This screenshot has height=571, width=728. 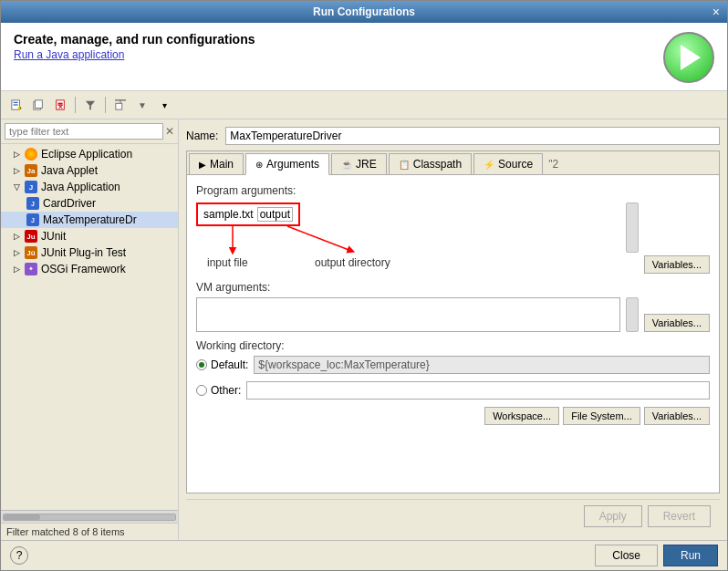 What do you see at coordinates (87, 154) in the screenshot?
I see `tree-item-label: Eclipse Application` at bounding box center [87, 154].